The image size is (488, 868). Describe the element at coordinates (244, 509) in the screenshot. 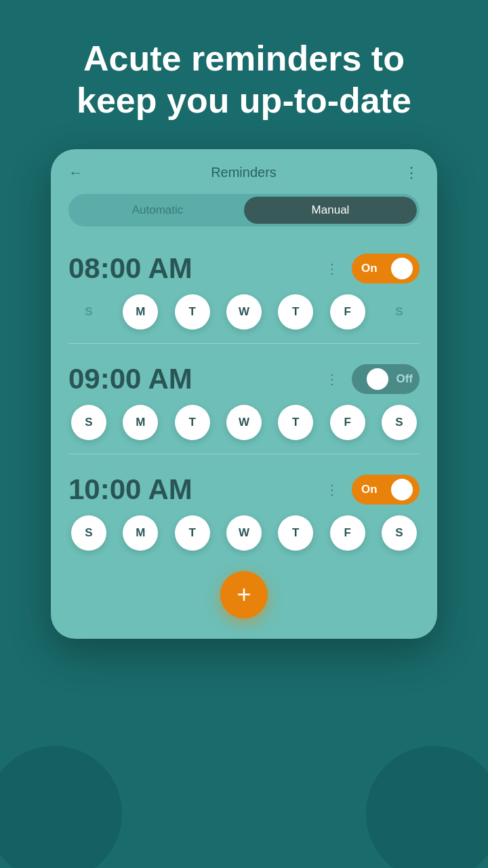

I see `reminder-3: 10:00 AM ⋮ On S M T W T F S` at that location.